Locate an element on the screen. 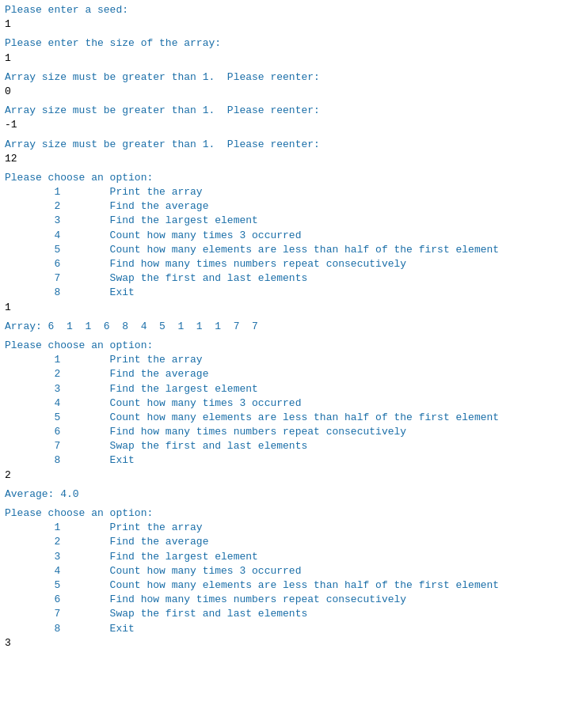  menu-line-42: 1 Print the array is located at coordinates (284, 528).